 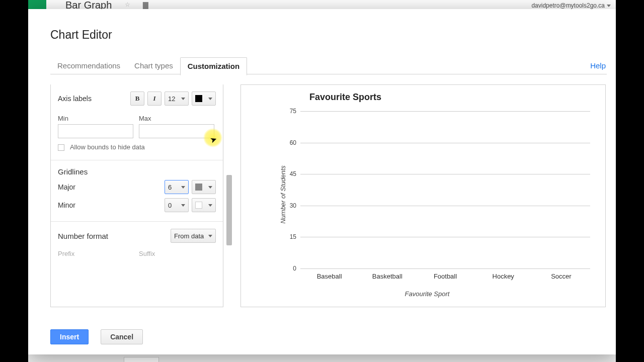 I want to click on allow-bounds-checkbox, so click(x=61, y=148).